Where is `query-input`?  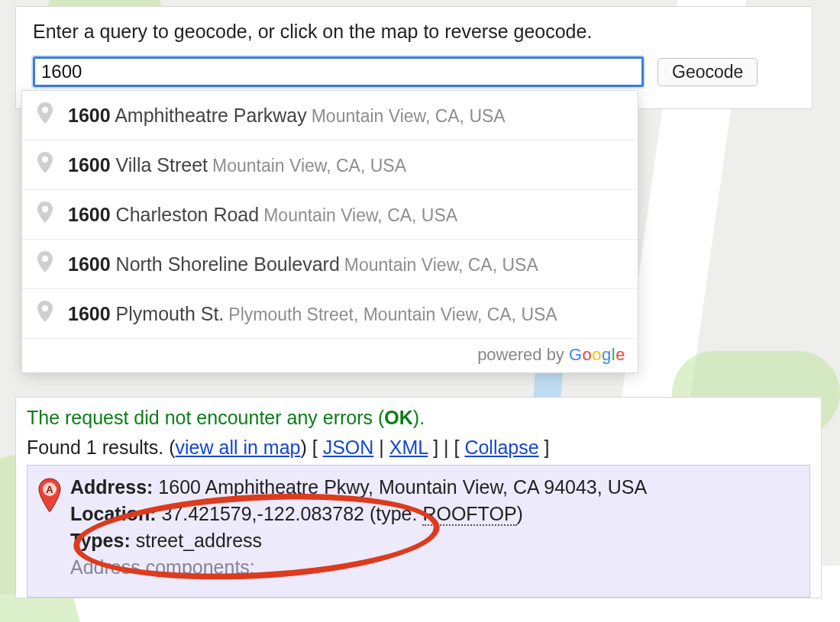
query-input is located at coordinates (338, 72).